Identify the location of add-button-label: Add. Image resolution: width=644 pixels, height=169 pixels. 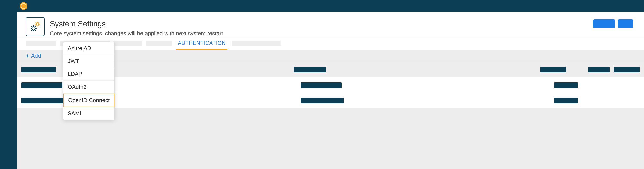
(36, 56).